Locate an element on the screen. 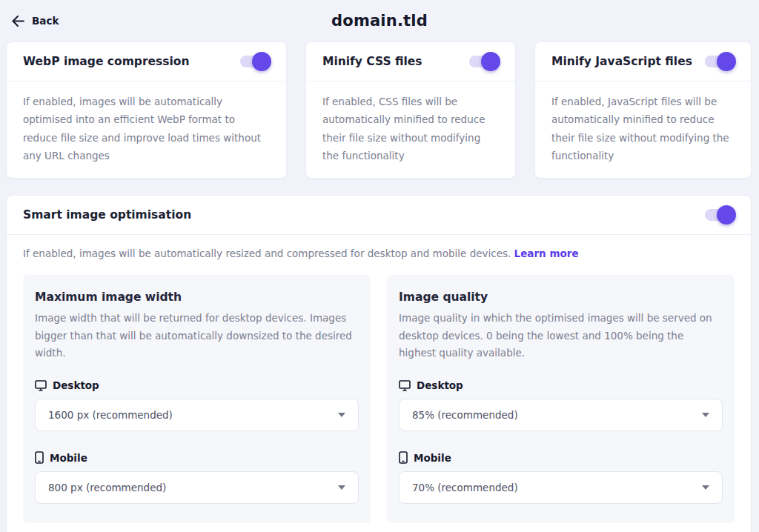  card-description: If enabled, CSS files will be automatica… is located at coordinates (411, 130).